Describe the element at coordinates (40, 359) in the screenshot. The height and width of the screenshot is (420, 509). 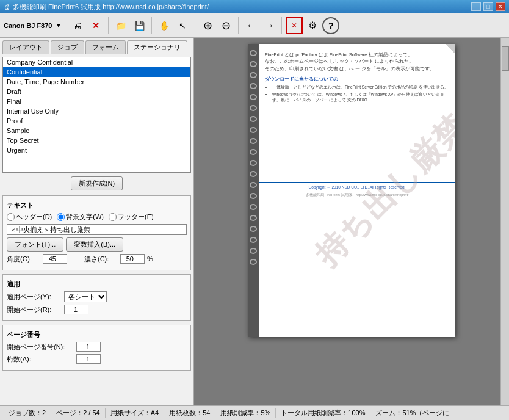
I see `digits-label: 桁数(A):` at that location.